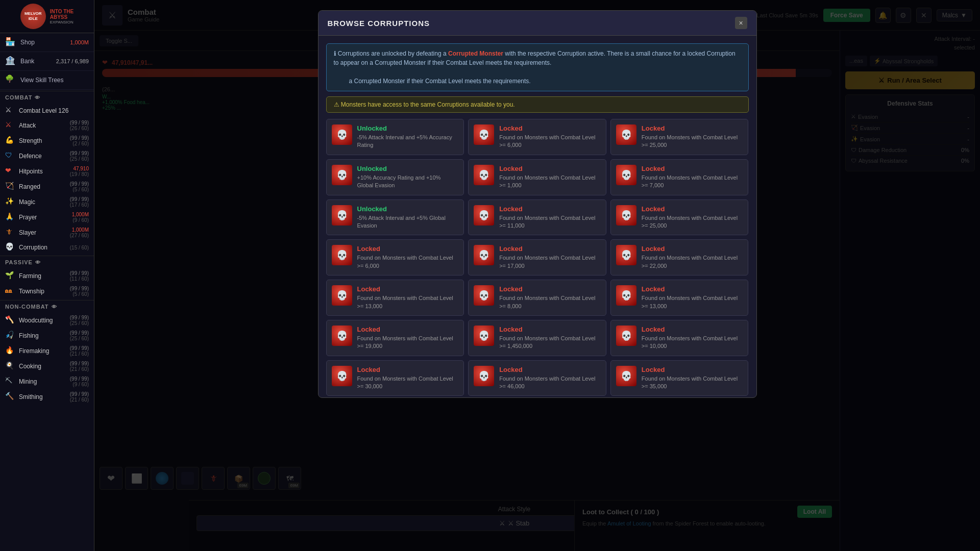  Describe the element at coordinates (692, 298) in the screenshot. I see `corruption-info-14: LockedFound on Monsters with Combat Leve…` at that location.